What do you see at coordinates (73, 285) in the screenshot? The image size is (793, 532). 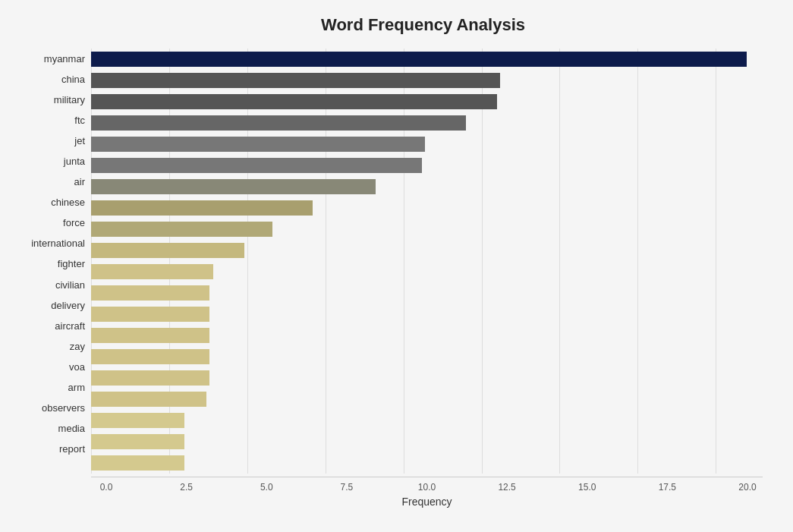 I see `y-label-civilian: civilian` at bounding box center [73, 285].